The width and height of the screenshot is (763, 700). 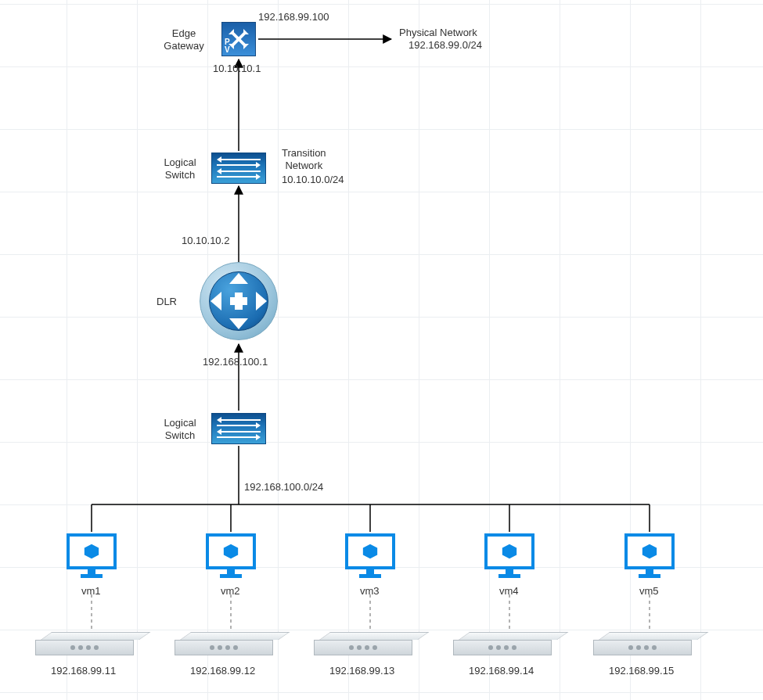 What do you see at coordinates (362, 671) in the screenshot?
I see `host-ip: 192.168.99.13` at bounding box center [362, 671].